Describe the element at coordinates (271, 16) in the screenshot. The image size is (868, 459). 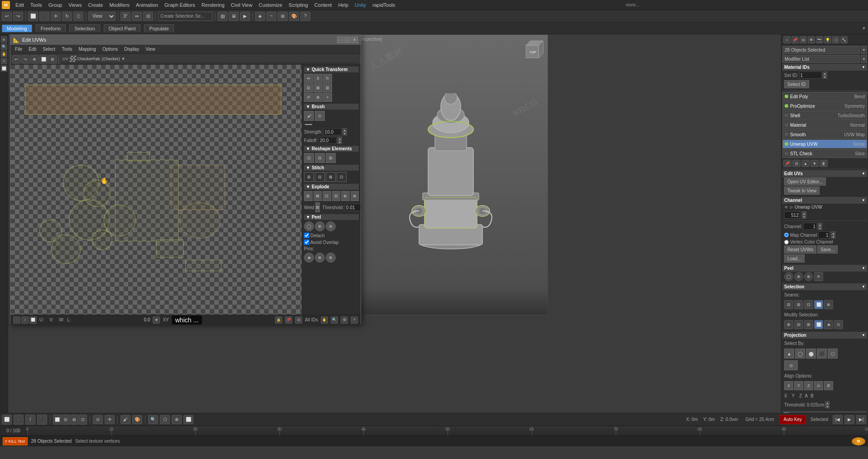
I see `curve-editor-btn: ~` at that location.